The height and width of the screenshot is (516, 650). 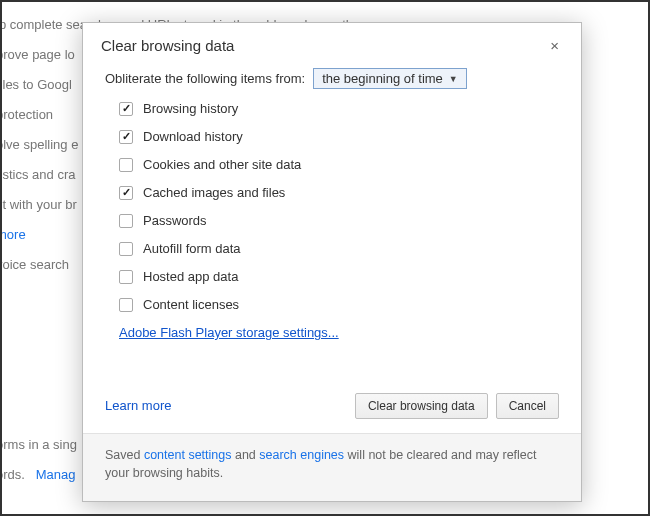 I want to click on data-type-item: Autofill form data, so click(x=339, y=248).